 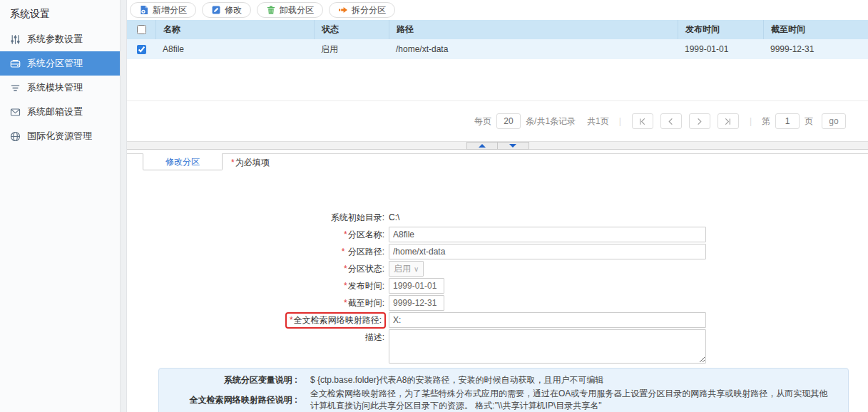 What do you see at coordinates (141, 50) in the screenshot?
I see `row-checkbox` at bounding box center [141, 50].